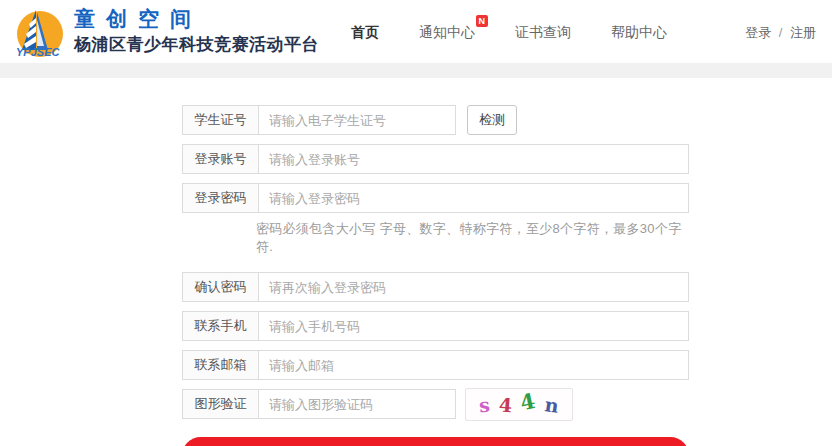 The width and height of the screenshot is (832, 446). What do you see at coordinates (221, 120) in the screenshot?
I see `student-id-label: 学生证号` at bounding box center [221, 120].